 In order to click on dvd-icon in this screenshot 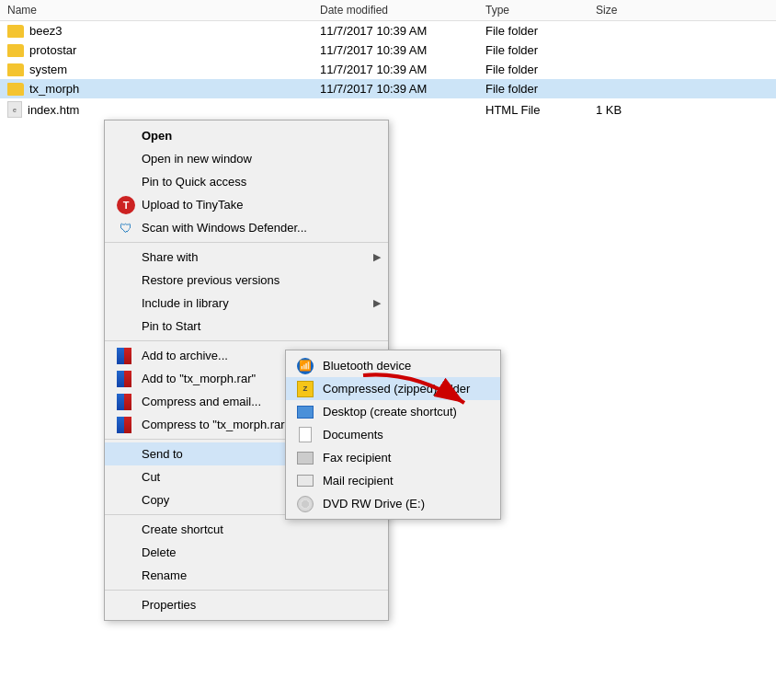, I will do `click(305, 504)`.